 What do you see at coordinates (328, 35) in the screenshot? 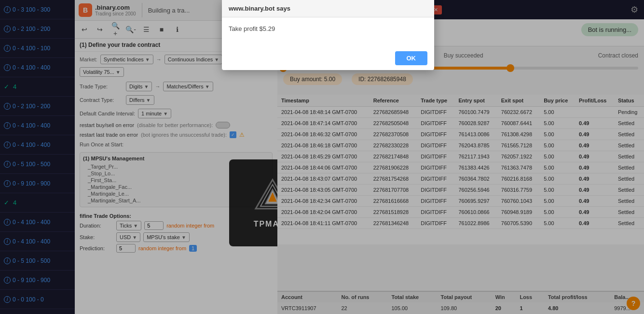
I see `dialog-box: www.binary.bot says Take profit $5.29 OK` at bounding box center [328, 35].